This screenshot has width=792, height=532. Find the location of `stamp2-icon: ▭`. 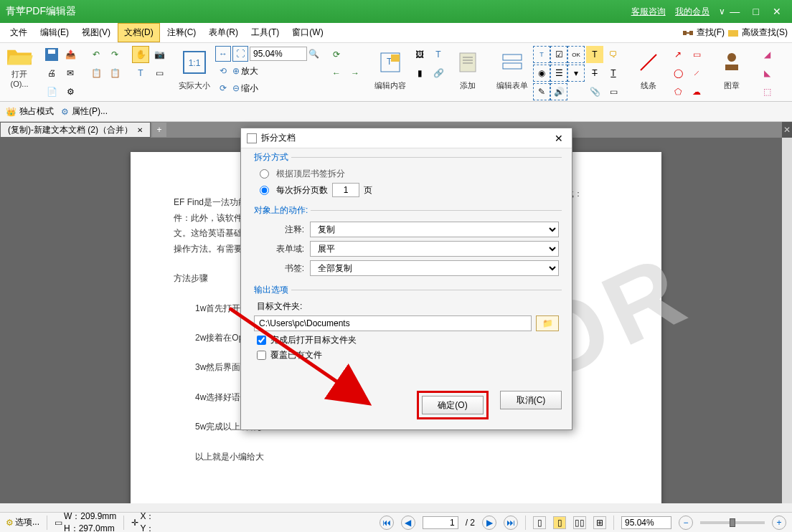

stamp2-icon: ▭ is located at coordinates (613, 92).